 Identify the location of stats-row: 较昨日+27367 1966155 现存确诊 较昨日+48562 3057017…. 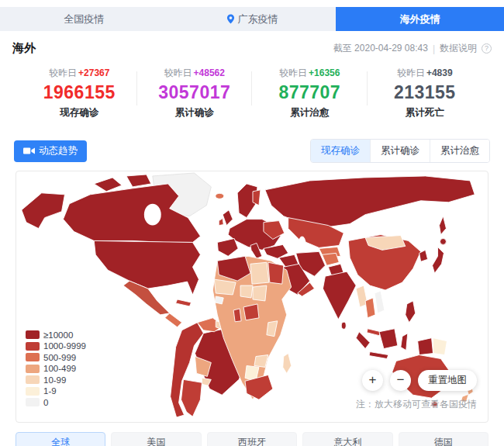
(252, 94).